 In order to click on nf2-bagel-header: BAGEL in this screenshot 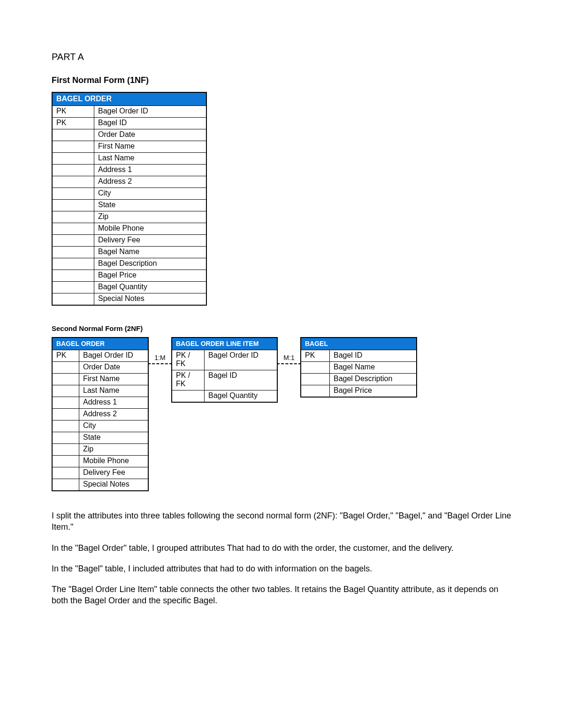, I will do `click(358, 344)`.